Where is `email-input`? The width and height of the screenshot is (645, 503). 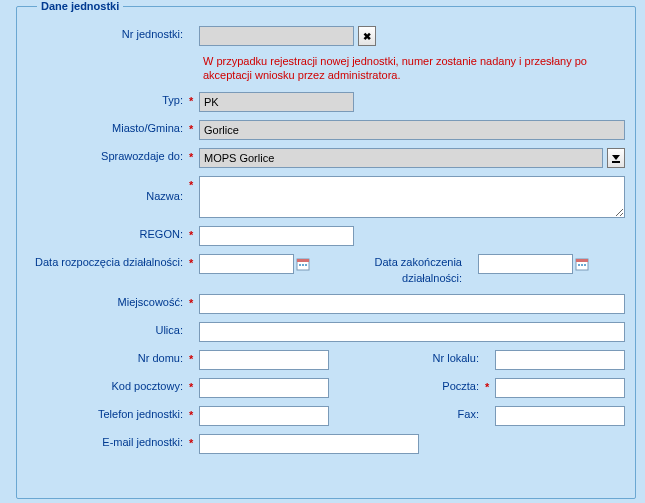 email-input is located at coordinates (309, 444).